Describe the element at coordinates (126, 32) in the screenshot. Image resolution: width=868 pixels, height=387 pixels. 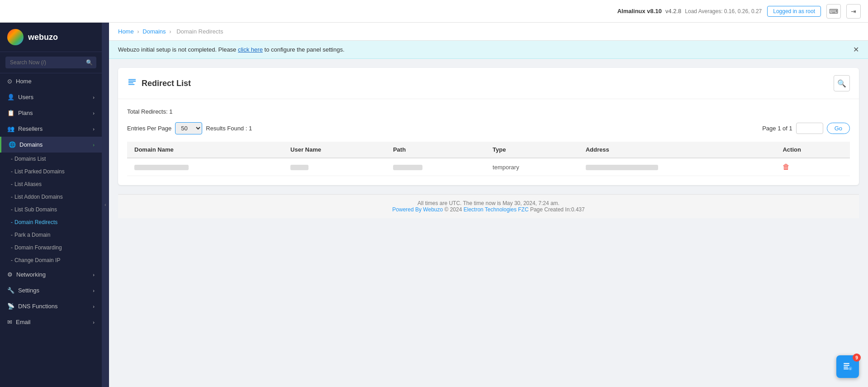
I see `breadcrumb-home: Home` at that location.